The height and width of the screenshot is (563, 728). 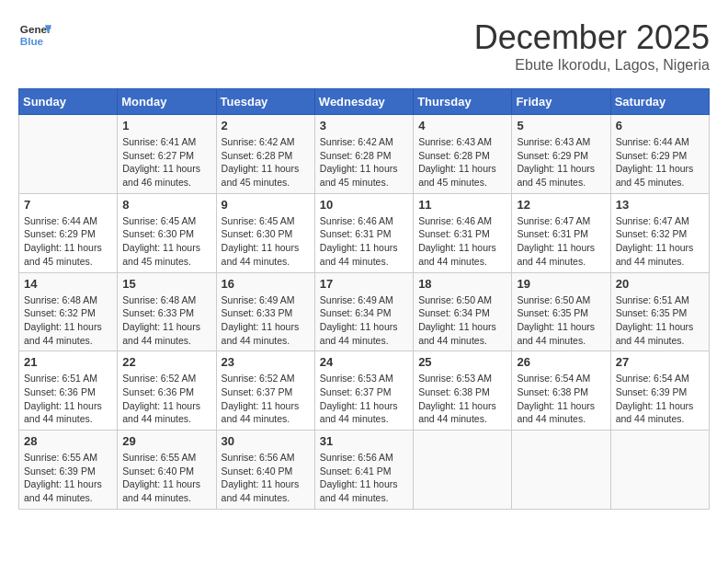 I want to click on col-thursday: Thursday, so click(x=463, y=102).